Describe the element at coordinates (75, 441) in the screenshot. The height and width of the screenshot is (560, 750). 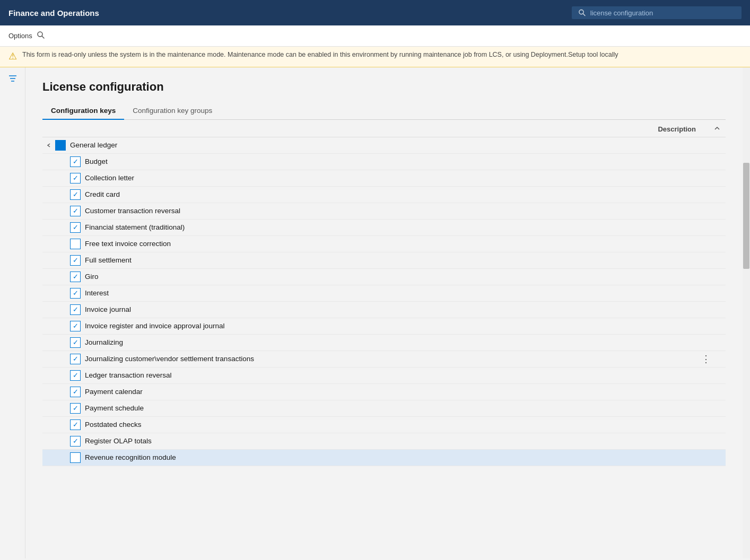
I see `checkbox-register-olap: ✓` at that location.